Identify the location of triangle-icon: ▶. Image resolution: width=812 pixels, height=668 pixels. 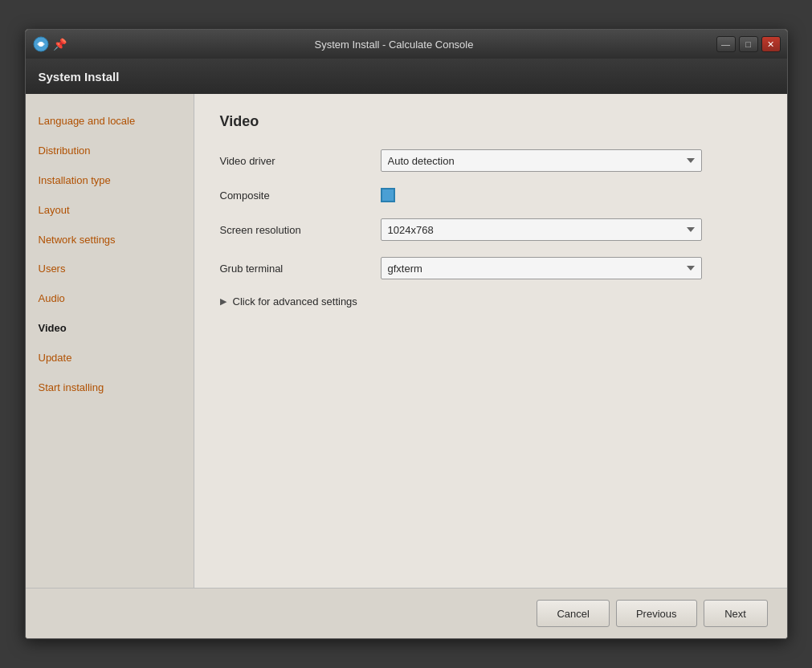
(223, 302).